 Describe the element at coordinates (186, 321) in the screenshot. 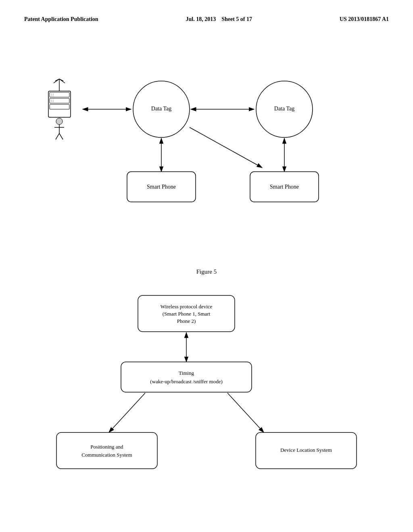

I see `wireless-label-3: Phone 2)` at that location.